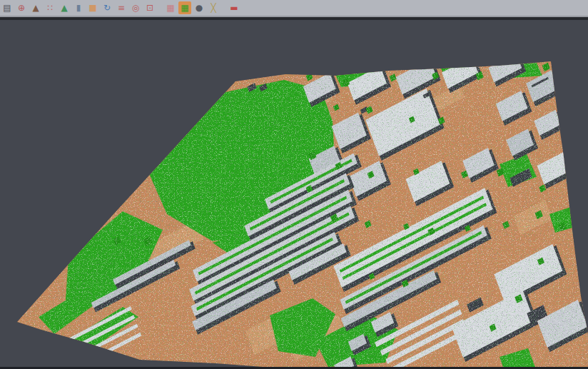 Image resolution: width=588 pixels, height=369 pixels. I want to click on layers-icon-glyph: ▤, so click(7, 8).